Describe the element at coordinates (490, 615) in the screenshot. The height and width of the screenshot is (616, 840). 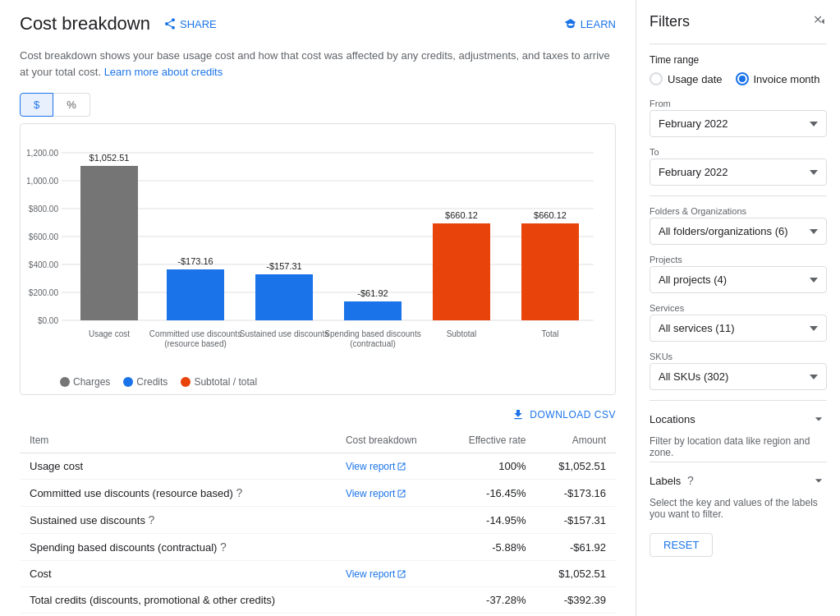
I see `subtotal-label: Subtotal` at that location.